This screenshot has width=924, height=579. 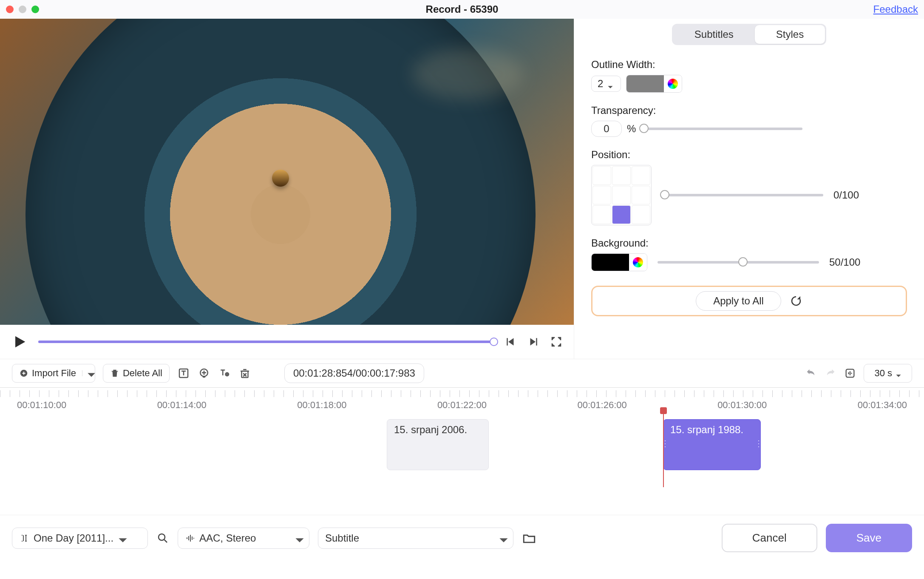 I want to click on subtitle-clip: 15. srpanj 2006., so click(x=438, y=445).